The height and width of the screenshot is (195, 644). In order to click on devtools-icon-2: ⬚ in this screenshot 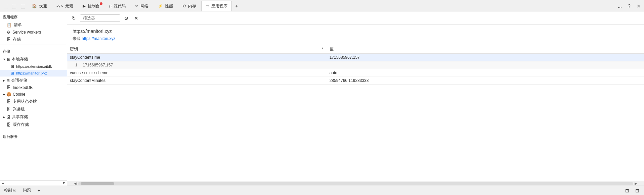, I will do `click(14, 6)`.